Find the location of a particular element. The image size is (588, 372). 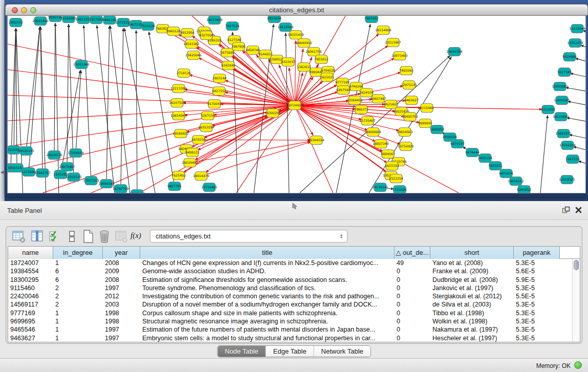

function-icon: f(x) is located at coordinates (139, 238).